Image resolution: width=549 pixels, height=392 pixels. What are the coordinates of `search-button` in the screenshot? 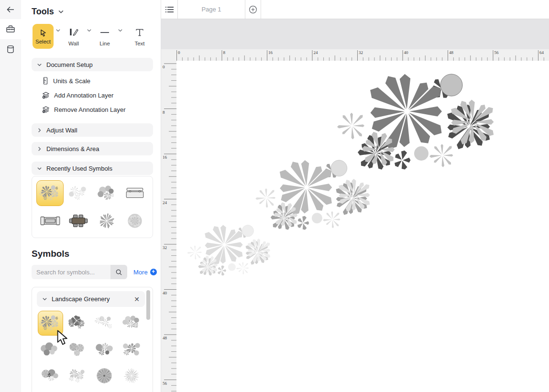 It's located at (119, 272).